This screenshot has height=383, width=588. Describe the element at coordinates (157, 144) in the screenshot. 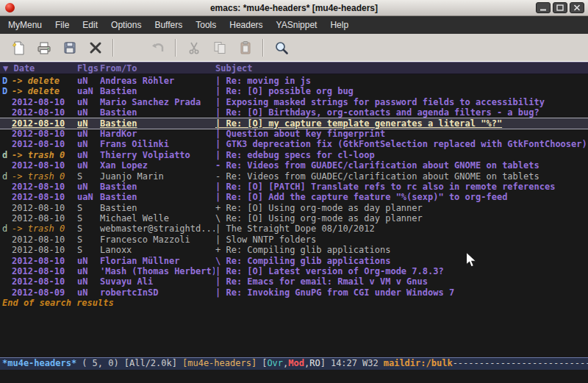

I see `message-from: Frans Oilinki` at that location.